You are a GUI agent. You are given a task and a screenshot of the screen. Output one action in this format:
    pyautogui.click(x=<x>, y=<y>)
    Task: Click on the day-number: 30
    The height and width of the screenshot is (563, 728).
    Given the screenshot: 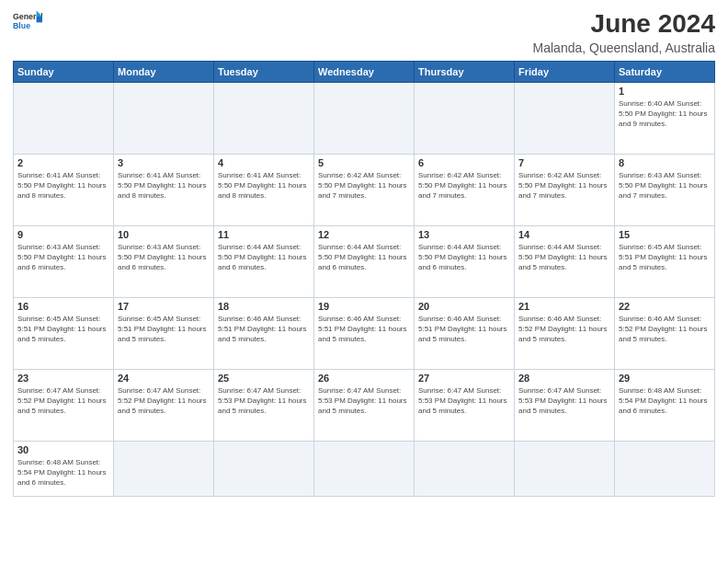 What is the action you would take?
    pyautogui.click(x=63, y=450)
    